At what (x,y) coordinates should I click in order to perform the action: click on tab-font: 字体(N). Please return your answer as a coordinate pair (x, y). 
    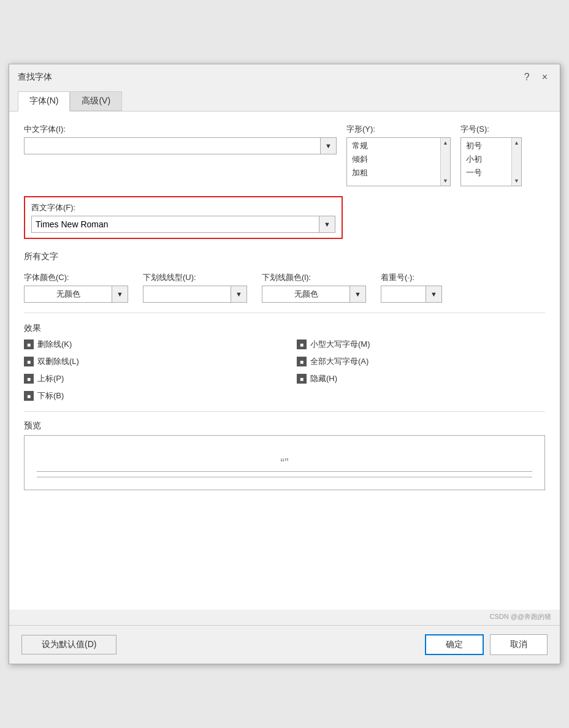
    Looking at the image, I should click on (44, 102).